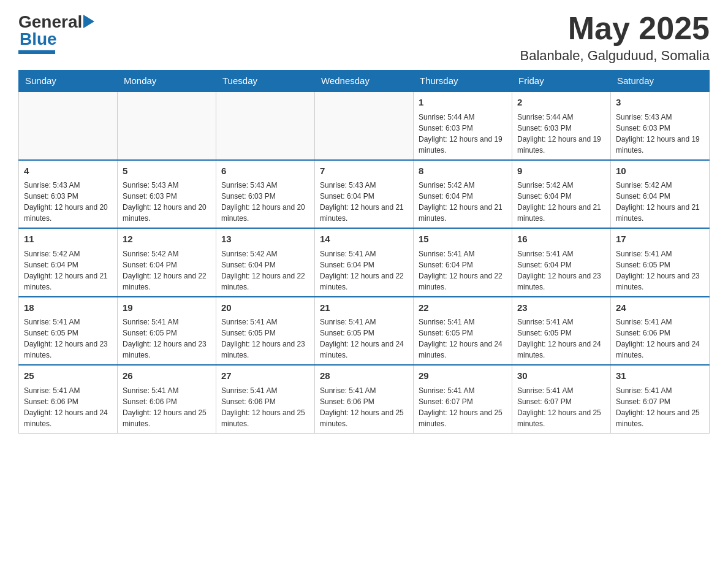 The width and height of the screenshot is (728, 563). I want to click on day-number: 20, so click(265, 308).